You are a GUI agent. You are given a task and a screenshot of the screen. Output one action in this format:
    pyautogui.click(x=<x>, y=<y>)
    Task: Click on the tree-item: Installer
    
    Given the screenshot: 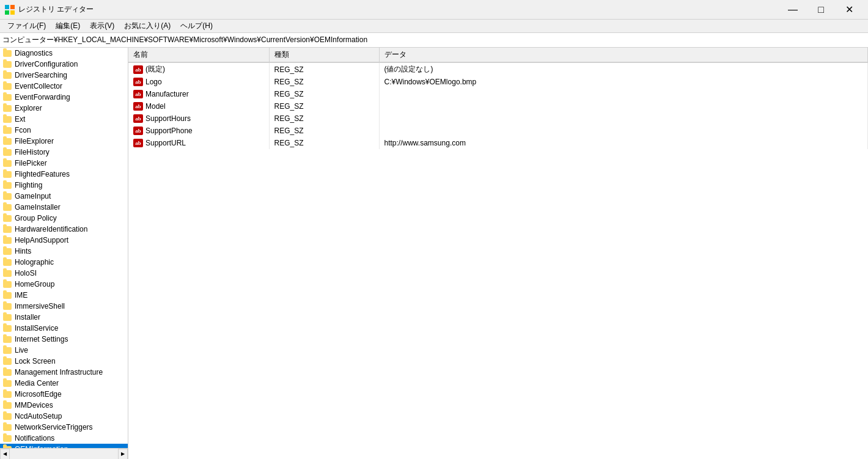 What is the action you would take?
    pyautogui.click(x=64, y=317)
    